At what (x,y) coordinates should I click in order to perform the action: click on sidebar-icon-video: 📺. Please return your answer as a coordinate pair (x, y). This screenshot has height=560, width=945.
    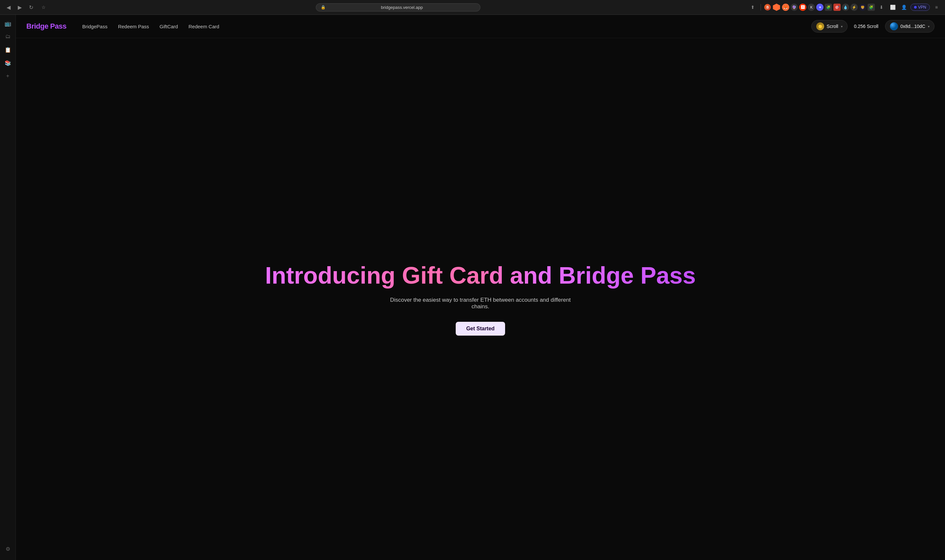
    Looking at the image, I should click on (8, 23).